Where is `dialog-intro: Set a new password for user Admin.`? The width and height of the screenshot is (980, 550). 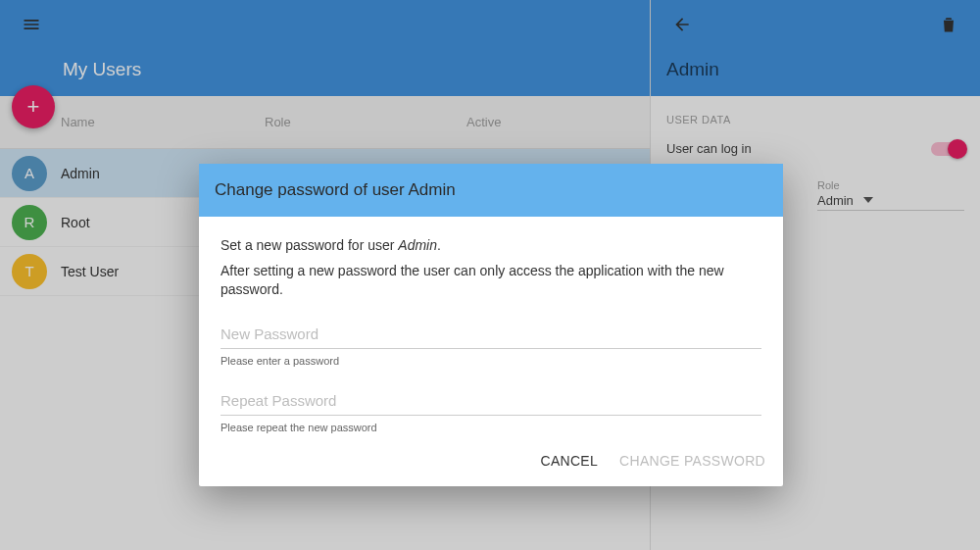
dialog-intro: Set a new password for user Admin. is located at coordinates (491, 246).